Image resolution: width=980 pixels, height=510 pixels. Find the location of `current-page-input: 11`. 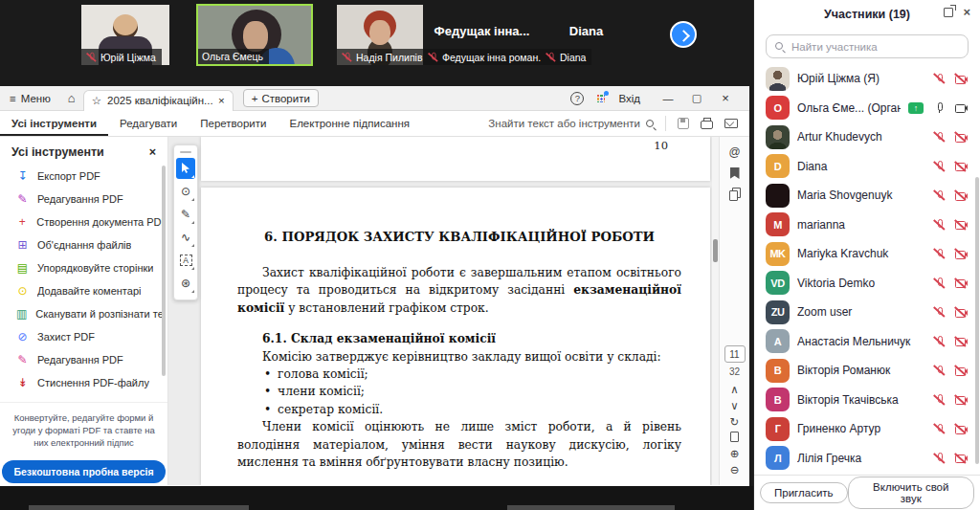

current-page-input: 11 is located at coordinates (735, 354).